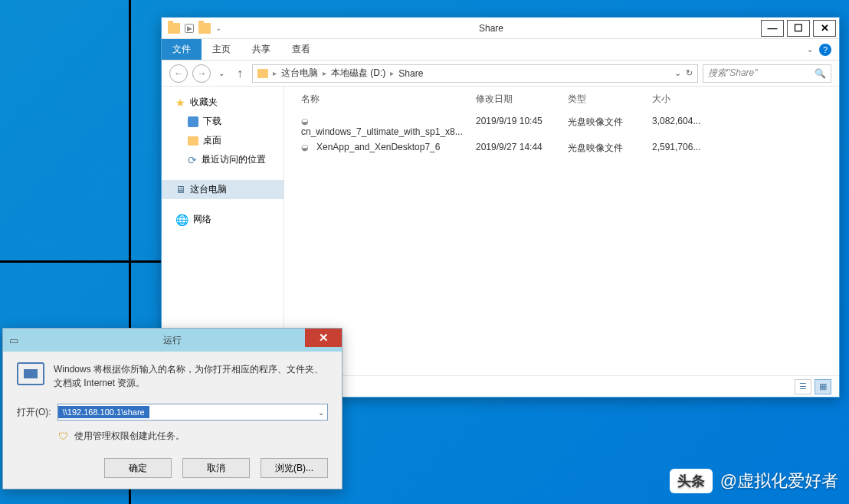 This screenshot has width=849, height=504. I want to click on run-titlebar: ▭ 运行 ✕, so click(172, 340).